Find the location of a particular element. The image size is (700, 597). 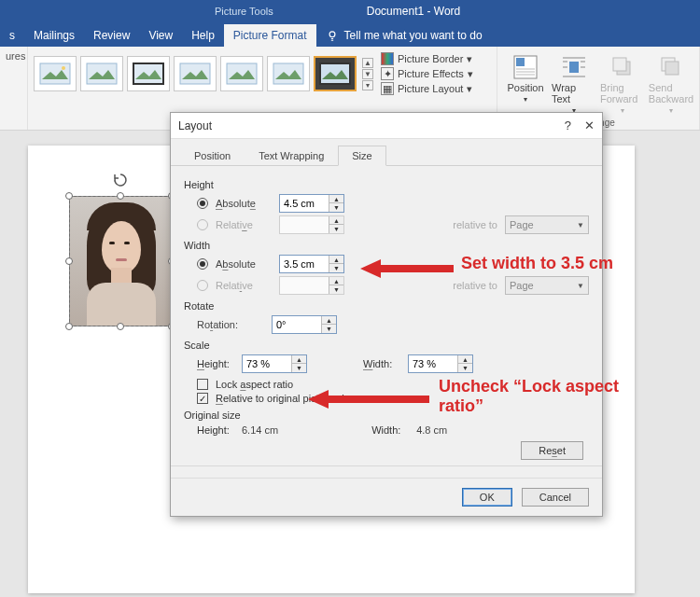

checkbox-relative-original: ✓ is located at coordinates (203, 398).